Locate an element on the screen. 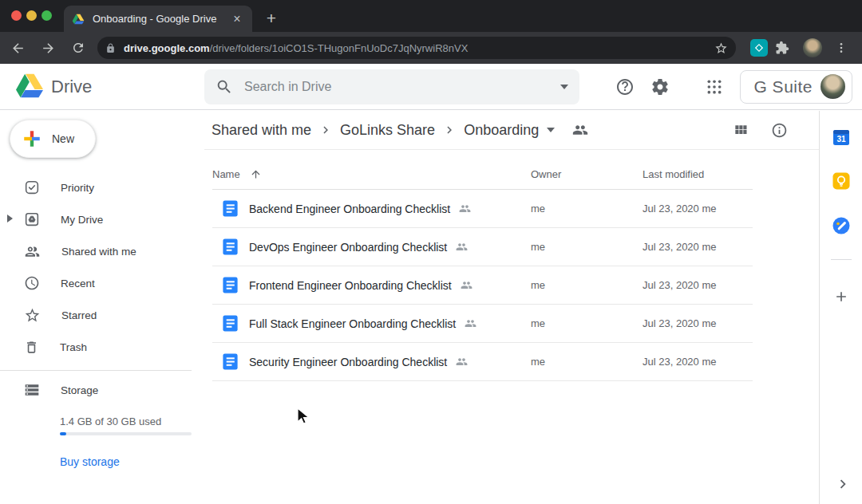  add-addon-button is located at coordinates (841, 297).